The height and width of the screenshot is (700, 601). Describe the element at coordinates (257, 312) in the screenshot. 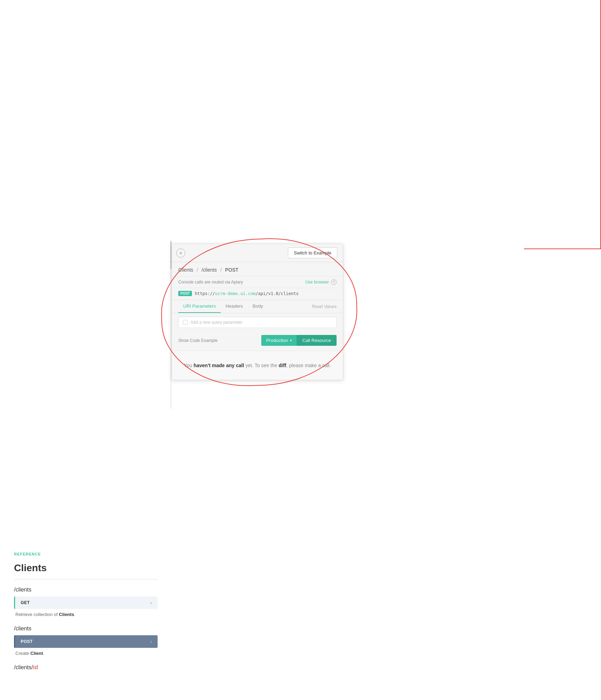

I see `api-console-panel: × Switch to Example Clients / /clients /…` at that location.